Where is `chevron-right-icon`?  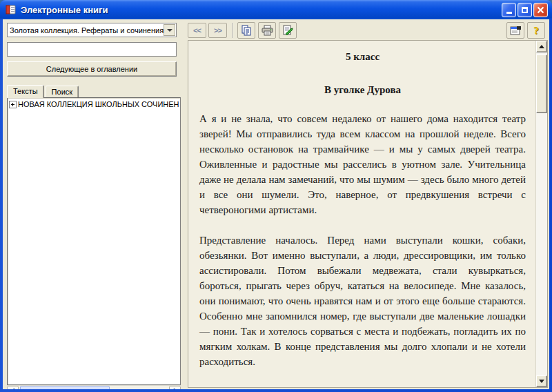 chevron-right-icon is located at coordinates (175, 389).